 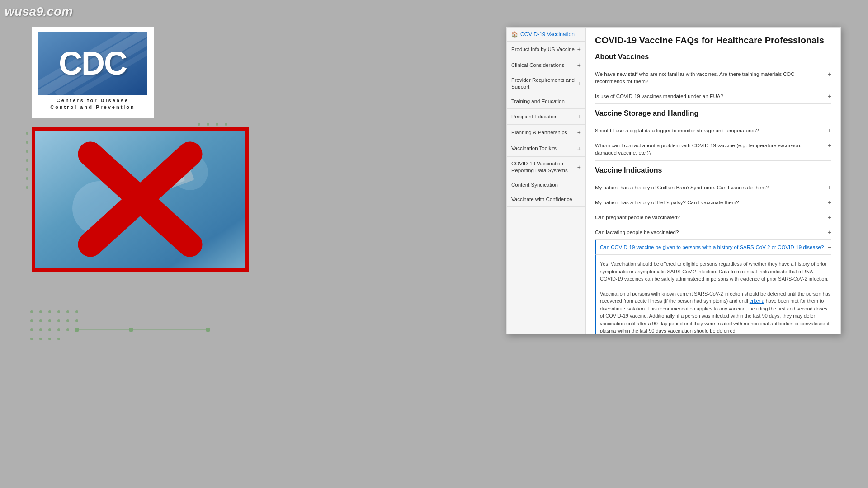 What do you see at coordinates (579, 49) in the screenshot?
I see `expand-icon-product: +` at bounding box center [579, 49].